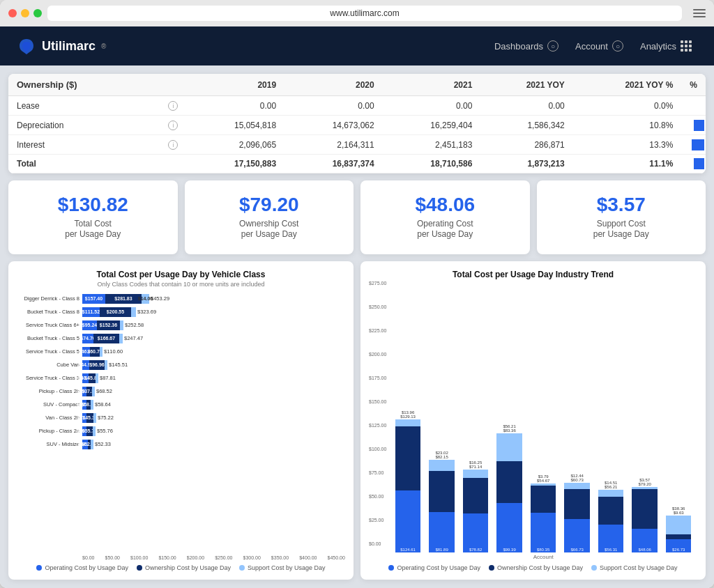 The image size is (714, 588). I want to click on table-row-2019: 17,150,883, so click(236, 164).